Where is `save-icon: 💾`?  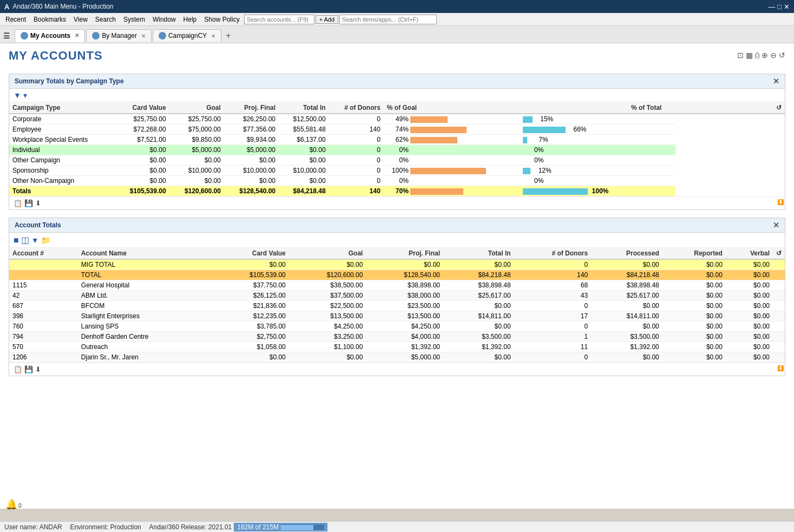
save-icon: 💾 is located at coordinates (29, 203).